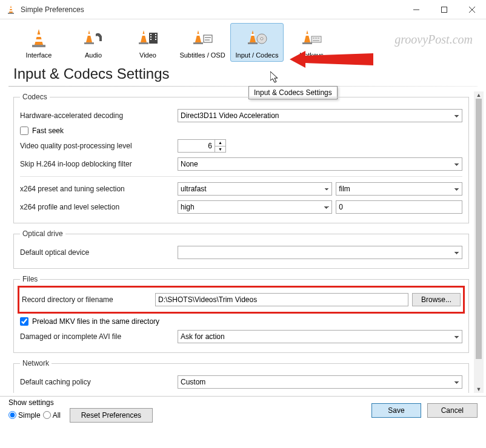 The image size is (486, 448). What do you see at coordinates (436, 300) in the screenshot?
I see `browse-button: Browse...` at bounding box center [436, 300].